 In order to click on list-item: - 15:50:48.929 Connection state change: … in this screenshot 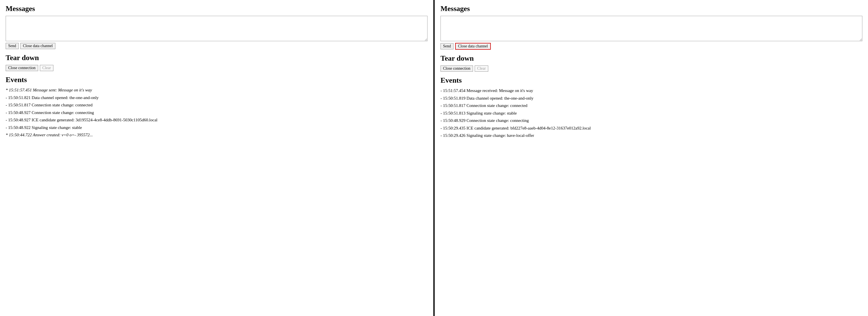, I will do `click(651, 120)`.